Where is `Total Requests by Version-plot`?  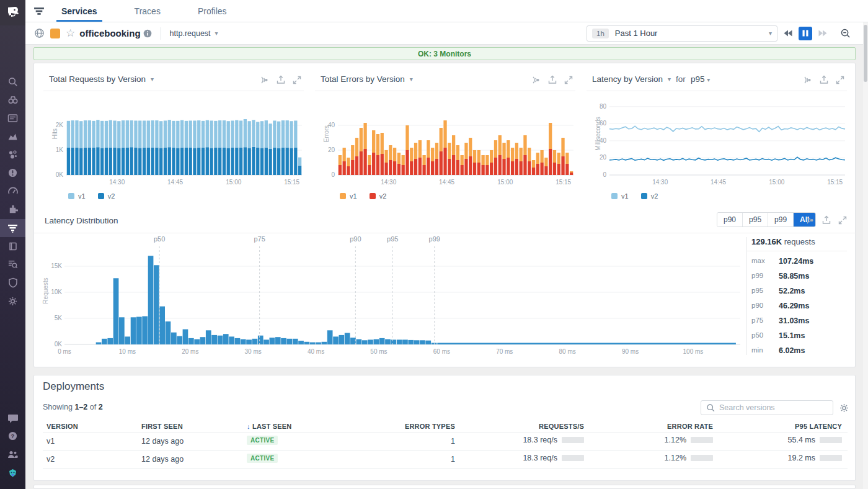
Total Requests by Version-plot is located at coordinates (184, 135).